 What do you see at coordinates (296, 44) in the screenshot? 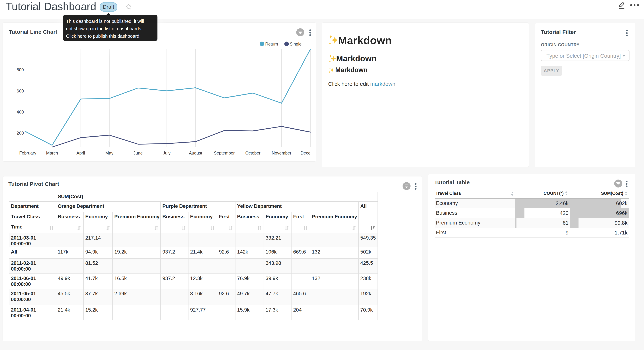
I see `svg-text: Single` at bounding box center [296, 44].